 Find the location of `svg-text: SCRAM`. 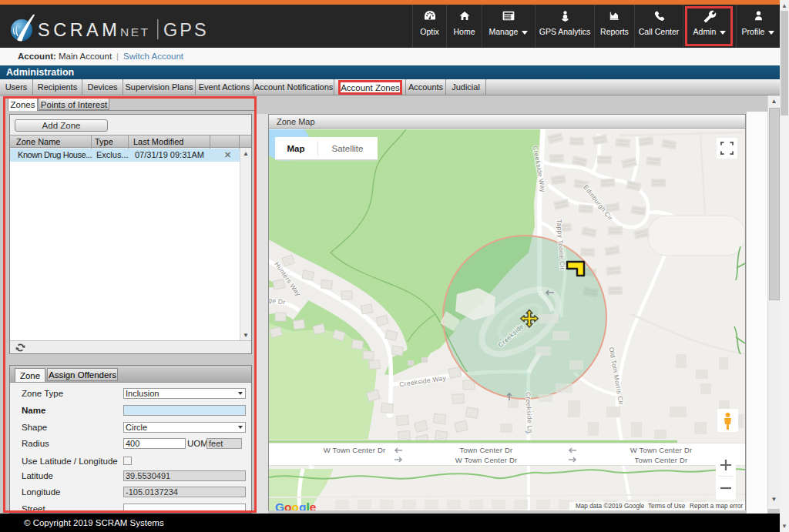

svg-text: SCRAM is located at coordinates (79, 30).